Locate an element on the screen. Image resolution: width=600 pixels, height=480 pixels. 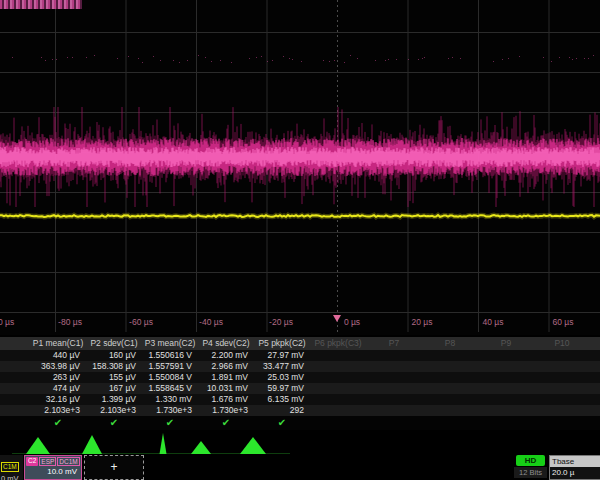
measure-num-p9 is located at coordinates (506, 410).